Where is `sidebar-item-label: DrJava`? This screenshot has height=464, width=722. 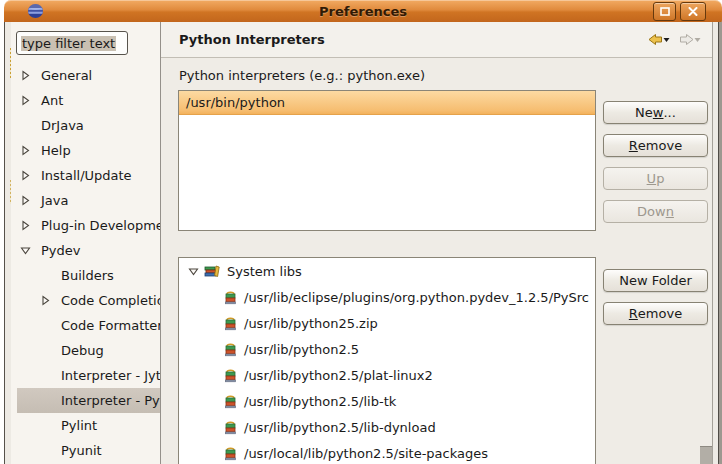 sidebar-item-label: DrJava is located at coordinates (62, 126).